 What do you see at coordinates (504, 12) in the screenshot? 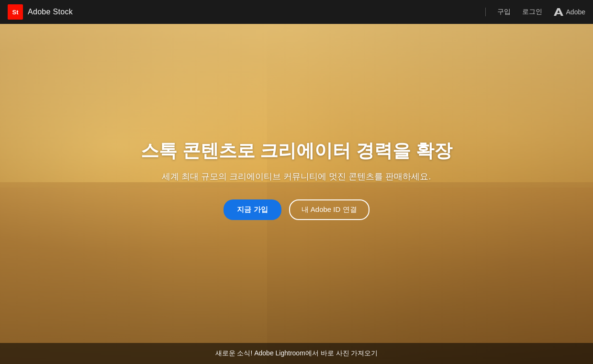
I see `buy-link: 구입` at bounding box center [504, 12].